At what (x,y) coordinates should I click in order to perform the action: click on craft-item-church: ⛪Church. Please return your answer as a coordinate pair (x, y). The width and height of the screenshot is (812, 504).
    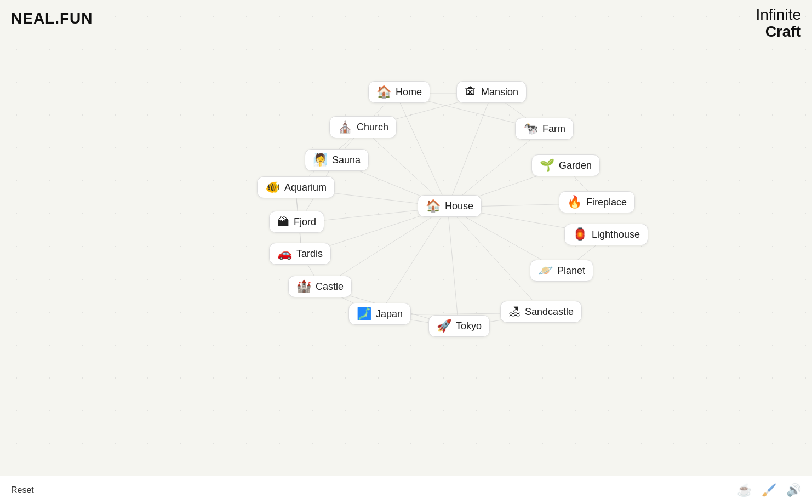
    Looking at the image, I should click on (363, 127).